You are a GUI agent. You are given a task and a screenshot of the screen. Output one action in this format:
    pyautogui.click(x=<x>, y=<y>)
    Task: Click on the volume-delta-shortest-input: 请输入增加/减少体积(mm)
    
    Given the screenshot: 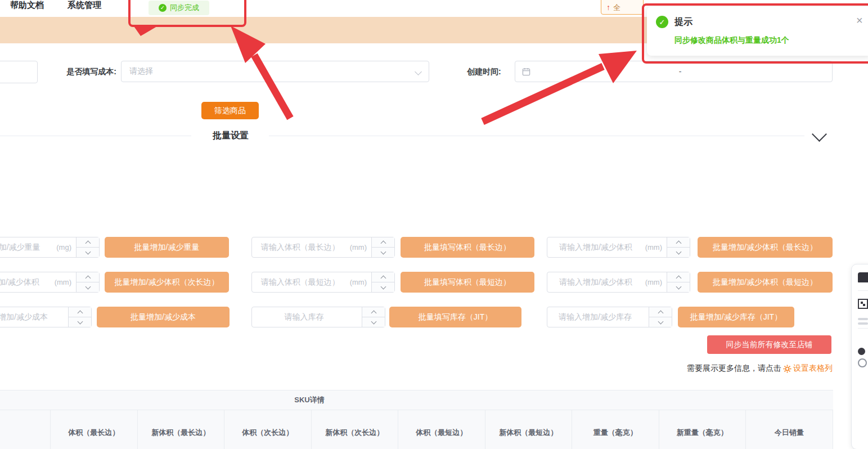 What is the action you would take?
    pyautogui.click(x=619, y=282)
    